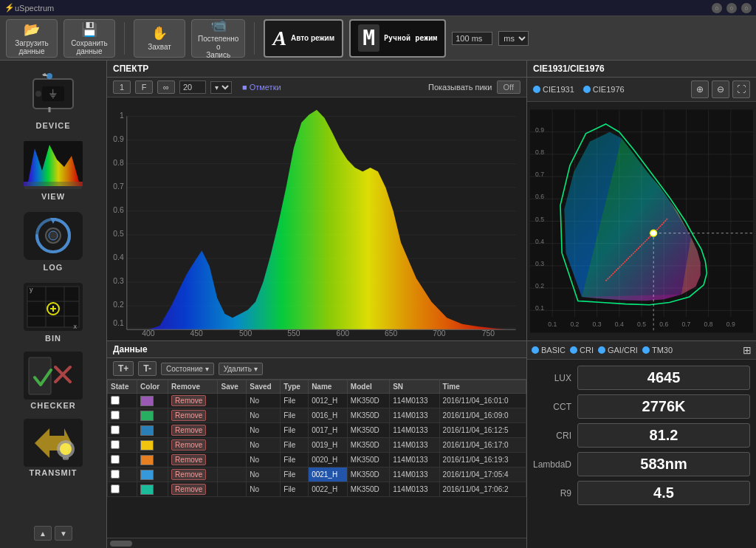 This screenshot has width=756, height=548. What do you see at coordinates (472, 38) in the screenshot?
I see `mode-value-input` at bounding box center [472, 38].